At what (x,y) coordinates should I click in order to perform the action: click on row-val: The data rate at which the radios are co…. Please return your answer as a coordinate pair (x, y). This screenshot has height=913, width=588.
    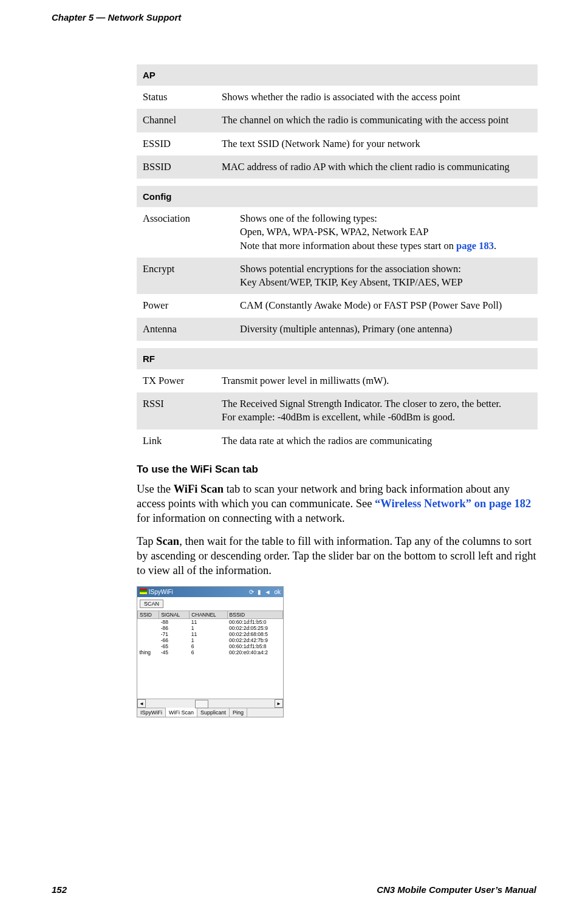
    Looking at the image, I should click on (377, 441).